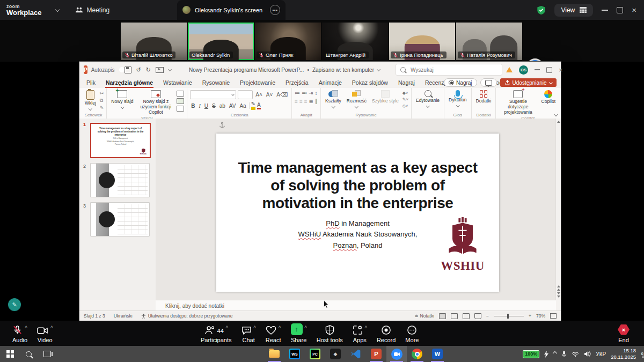  Describe the element at coordinates (26, 328) in the screenshot. I see `audio-options-chevron-icon: ^` at that location.